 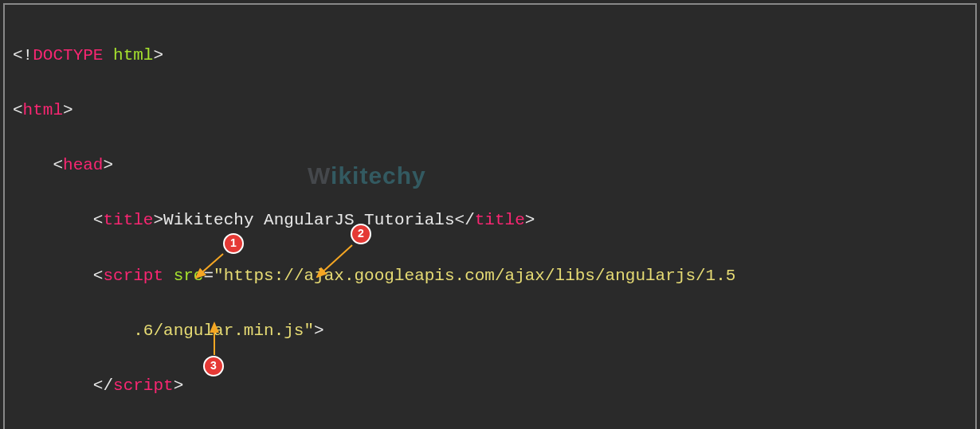 I want to click on callout-marker-2: 2, so click(x=361, y=234).